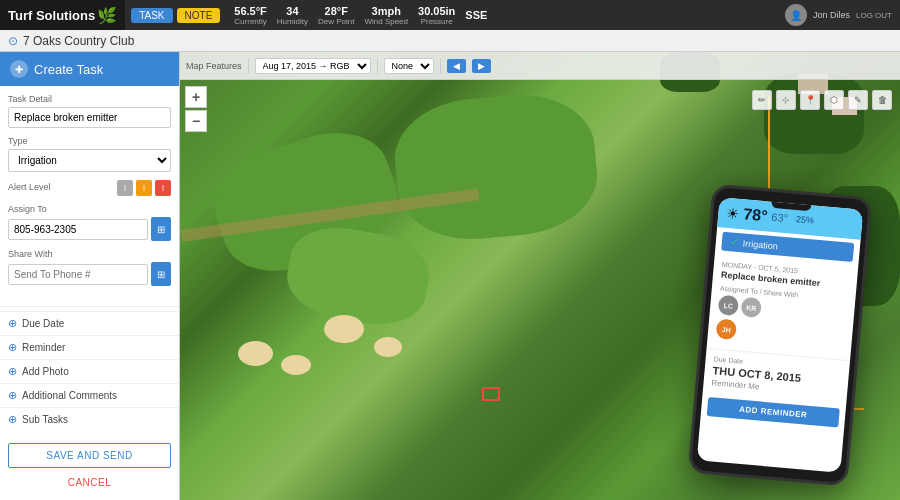  Describe the element at coordinates (196, 97) in the screenshot. I see `zoom-in-button: +` at that location.